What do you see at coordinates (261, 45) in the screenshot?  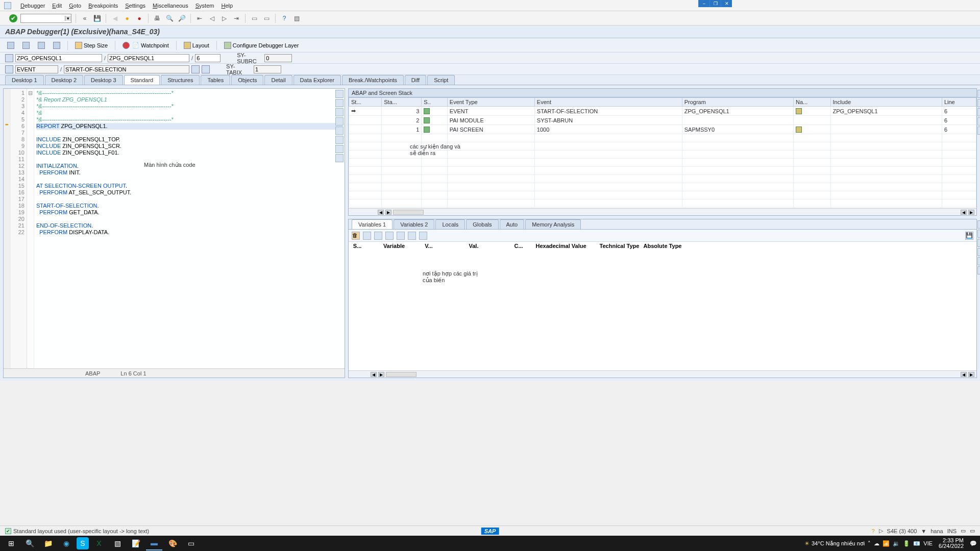 I see `configure-layer-button: Configure Debugger Layer` at bounding box center [261, 45].